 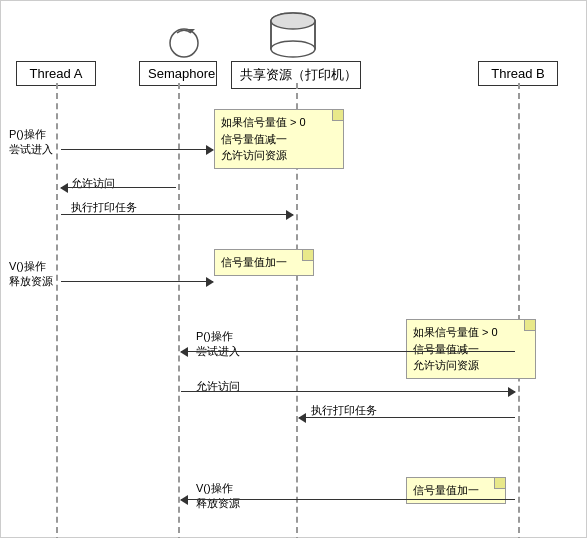 I want to click on note-1-line1: 如果信号量值 > 0, so click(x=279, y=122).